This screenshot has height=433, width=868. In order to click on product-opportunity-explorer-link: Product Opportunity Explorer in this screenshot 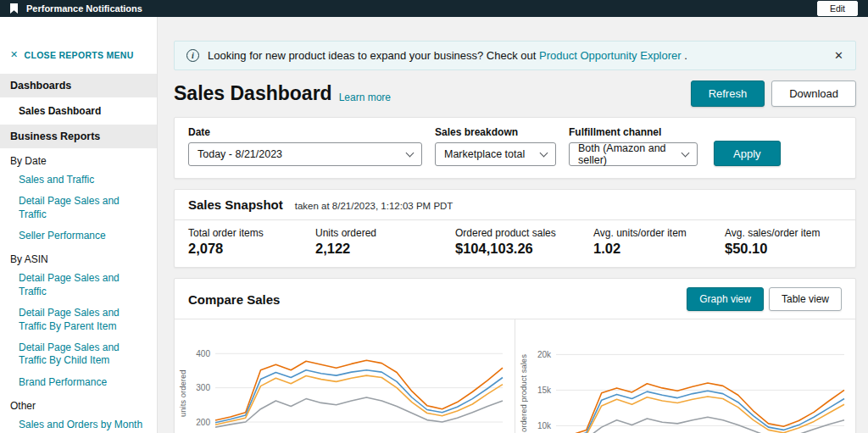, I will do `click(610, 56)`.